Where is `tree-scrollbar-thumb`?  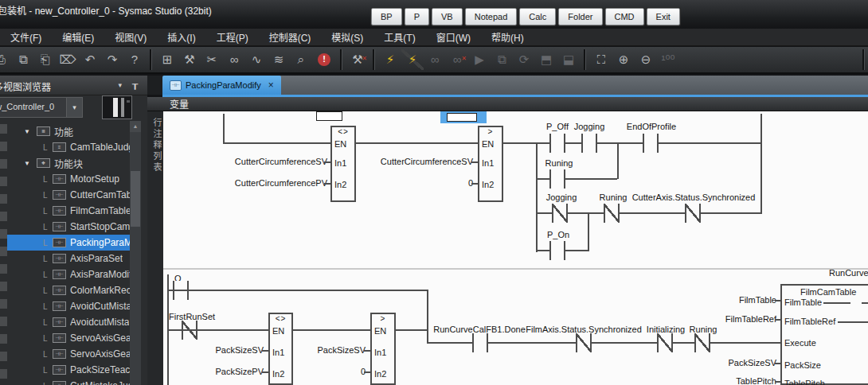 tree-scrollbar-thumb is located at coordinates (135, 199).